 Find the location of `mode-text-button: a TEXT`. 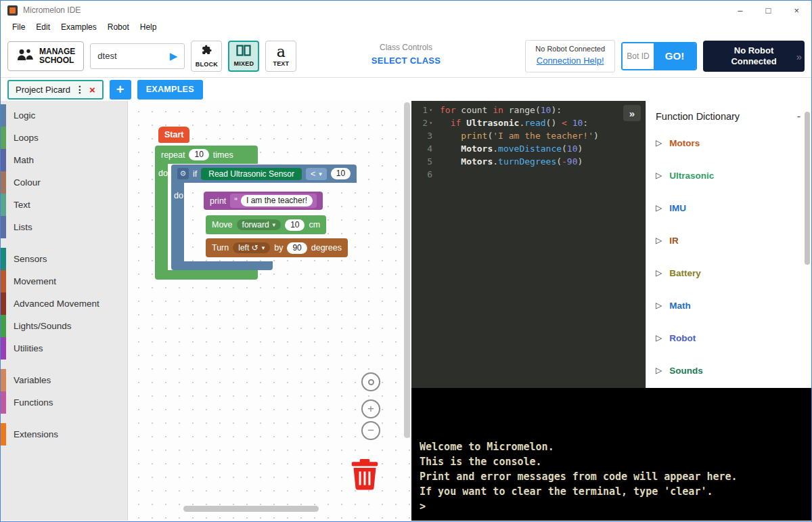

mode-text-button: a TEXT is located at coordinates (281, 56).